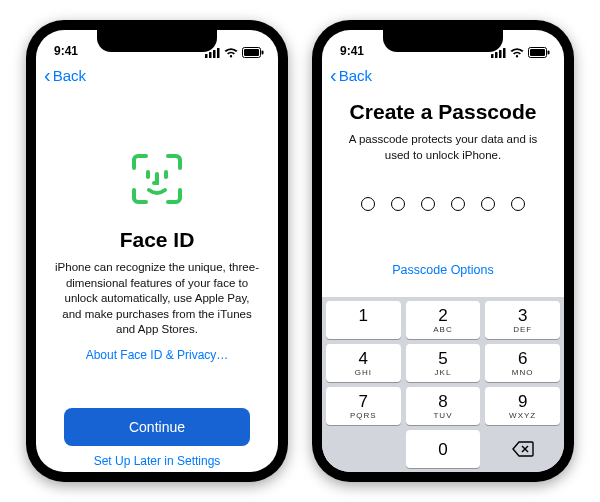  I want to click on key-letters: DEF, so click(522, 330).